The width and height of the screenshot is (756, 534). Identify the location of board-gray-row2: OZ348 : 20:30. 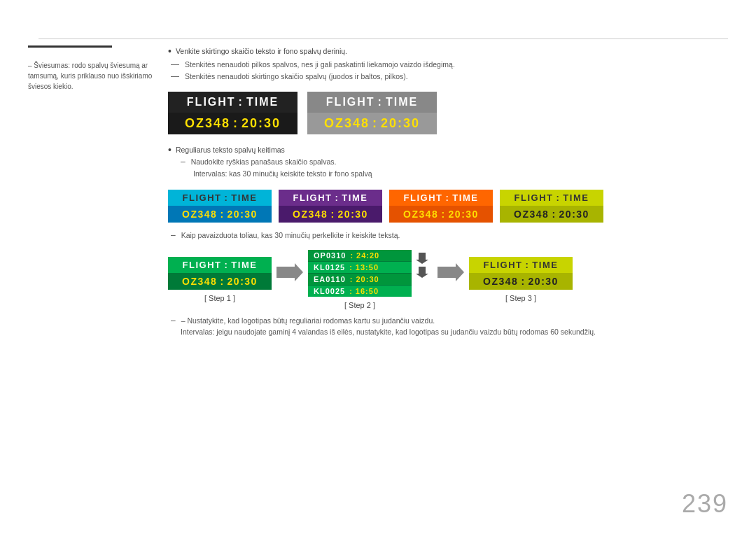
(372, 123).